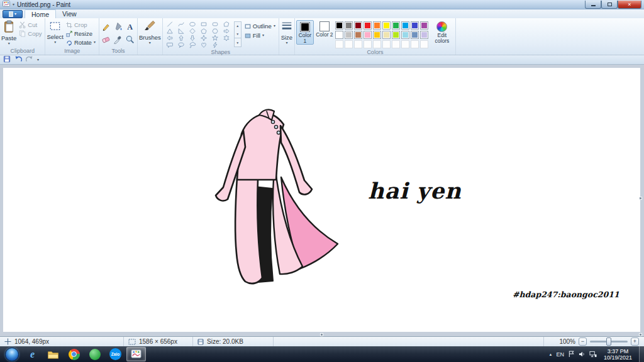 The width and height of the screenshot is (644, 362). Describe the element at coordinates (170, 24) in the screenshot. I see `shape-line` at that location.